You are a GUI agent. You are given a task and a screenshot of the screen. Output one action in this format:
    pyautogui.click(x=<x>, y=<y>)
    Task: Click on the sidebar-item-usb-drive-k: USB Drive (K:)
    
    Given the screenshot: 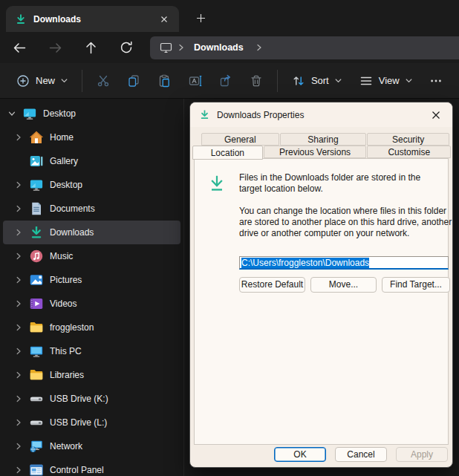 What is the action you would take?
    pyautogui.click(x=92, y=399)
    